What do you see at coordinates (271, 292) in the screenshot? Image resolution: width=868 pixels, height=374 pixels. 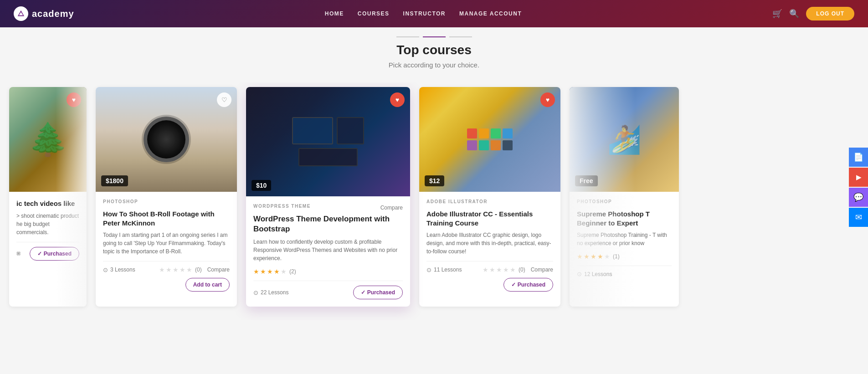 I see `lessons-info-3: ⊙ 22 Lessons` at bounding box center [271, 292].